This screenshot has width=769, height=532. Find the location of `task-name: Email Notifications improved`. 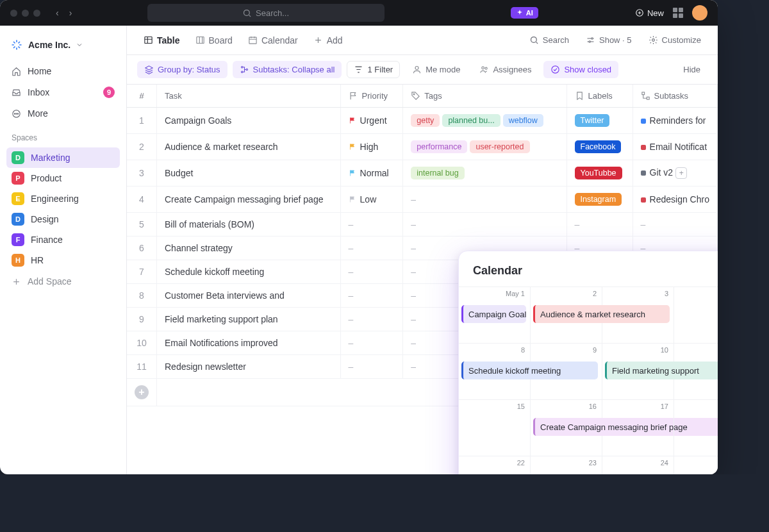

task-name: Email Notifications improved is located at coordinates (249, 344).